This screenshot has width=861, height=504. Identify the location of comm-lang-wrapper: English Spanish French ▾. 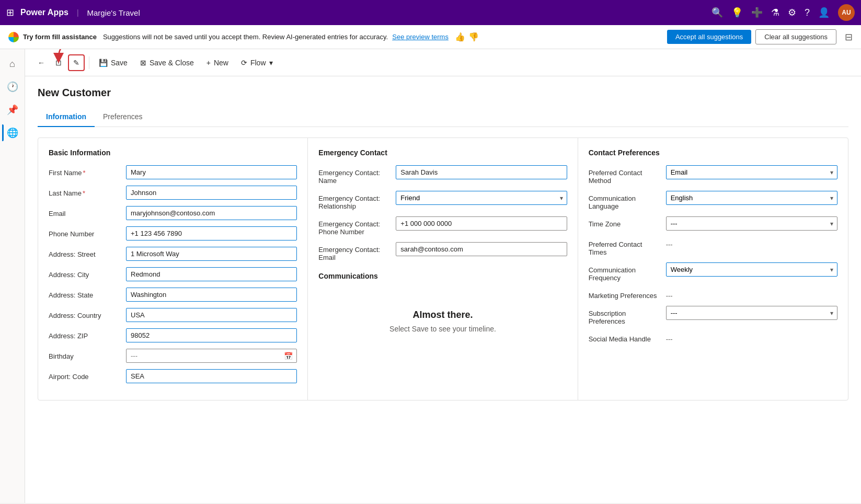
(752, 198).